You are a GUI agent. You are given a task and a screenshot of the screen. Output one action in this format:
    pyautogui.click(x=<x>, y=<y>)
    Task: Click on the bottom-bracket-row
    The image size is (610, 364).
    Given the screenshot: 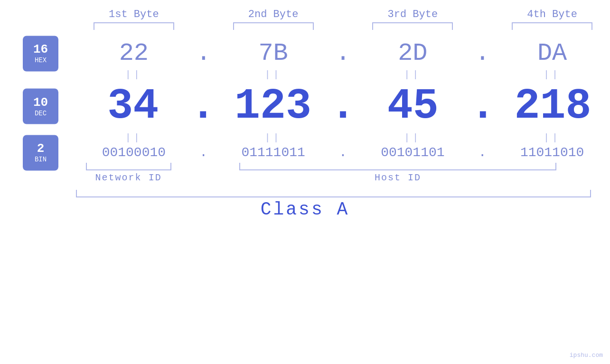 What is the action you would take?
    pyautogui.click(x=305, y=167)
    